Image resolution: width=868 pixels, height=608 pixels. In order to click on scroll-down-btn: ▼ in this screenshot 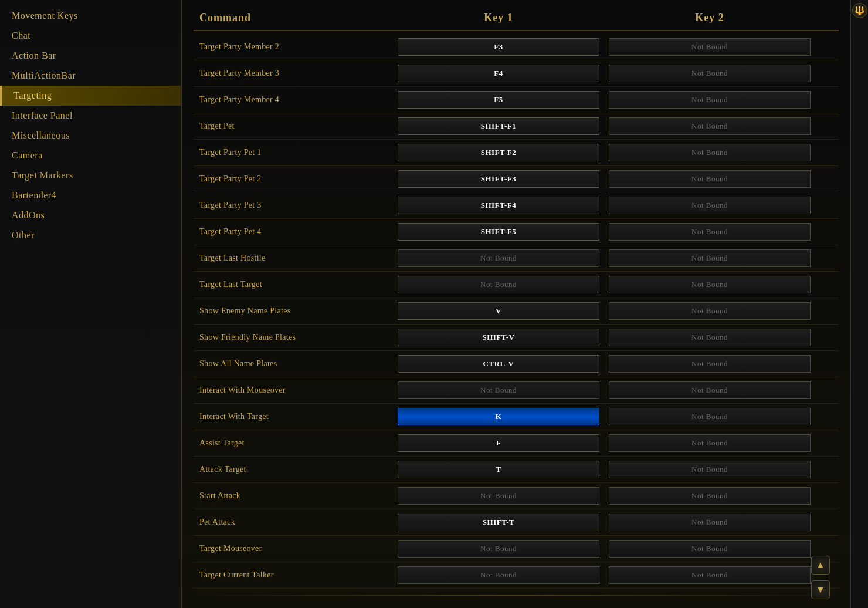, I will do `click(820, 590)`.